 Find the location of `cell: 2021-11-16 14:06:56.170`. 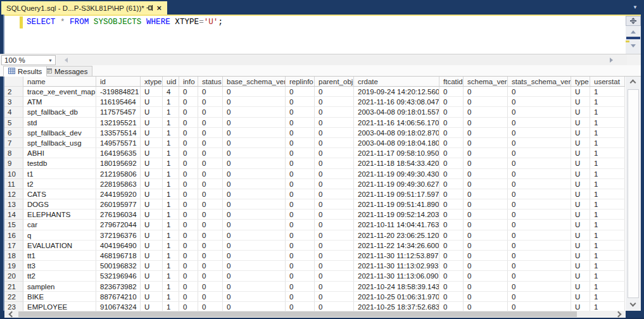

cell: 2021-11-16 14:06:56.170 is located at coordinates (396, 123).